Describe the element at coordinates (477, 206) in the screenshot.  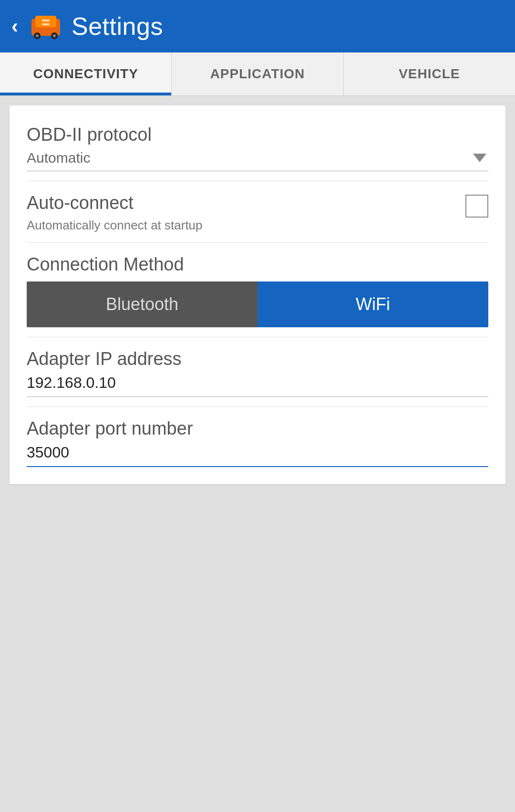
I see `auto-connect-checkbox` at that location.